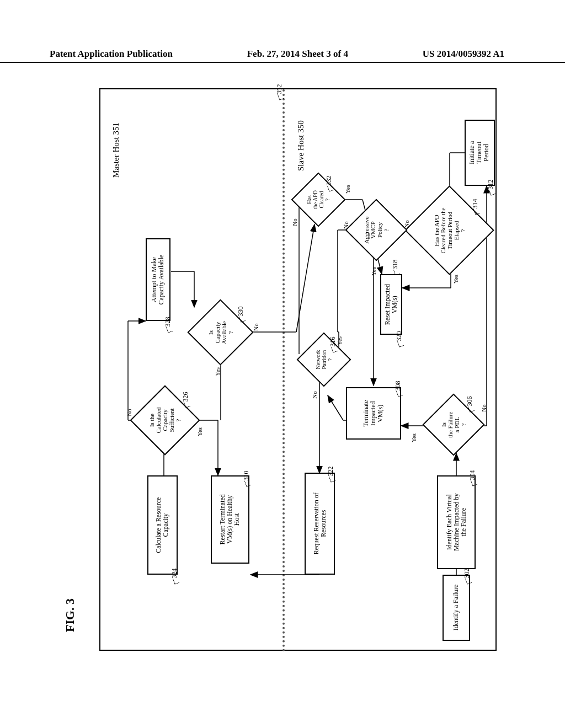 The width and height of the screenshot is (565, 728). What do you see at coordinates (279, 89) in the screenshot?
I see `ref-352: 352` at bounding box center [279, 89].